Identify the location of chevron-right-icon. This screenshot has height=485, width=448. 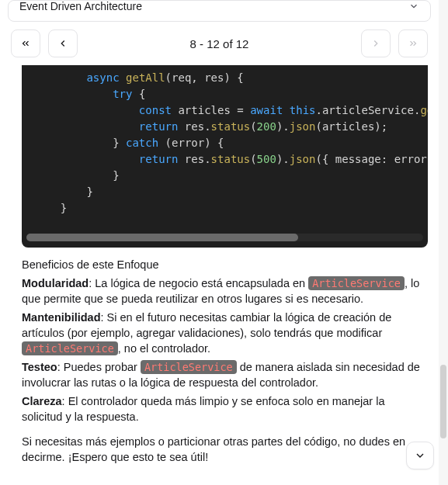
(376, 43).